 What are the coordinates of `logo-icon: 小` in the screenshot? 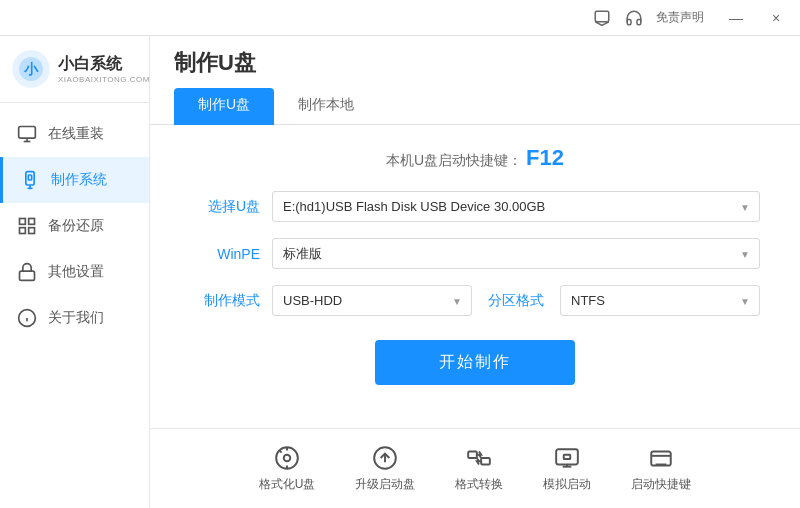 It's located at (31, 69).